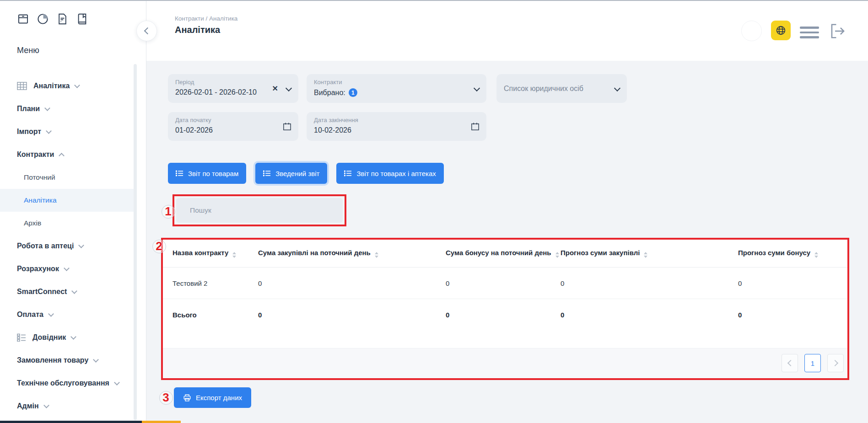 This screenshot has height=423, width=868. What do you see at coordinates (209, 253) in the screenshot?
I see `column-header: Назва контракту` at bounding box center [209, 253].